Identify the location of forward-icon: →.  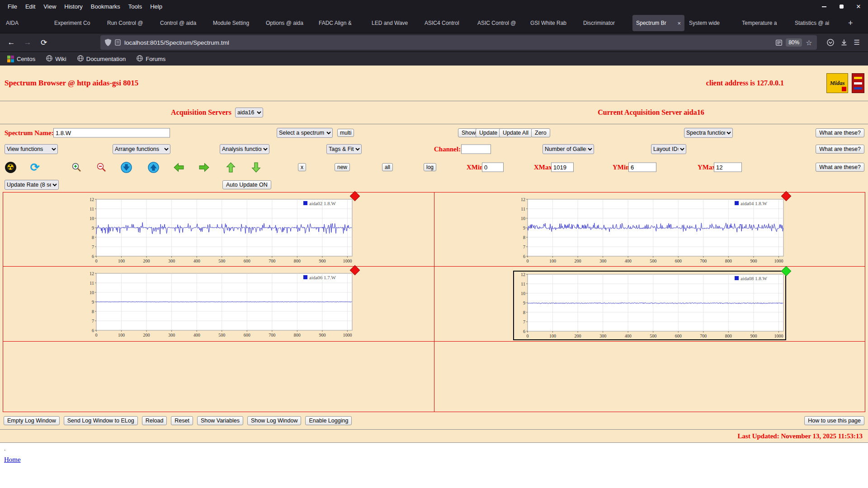
(28, 42).